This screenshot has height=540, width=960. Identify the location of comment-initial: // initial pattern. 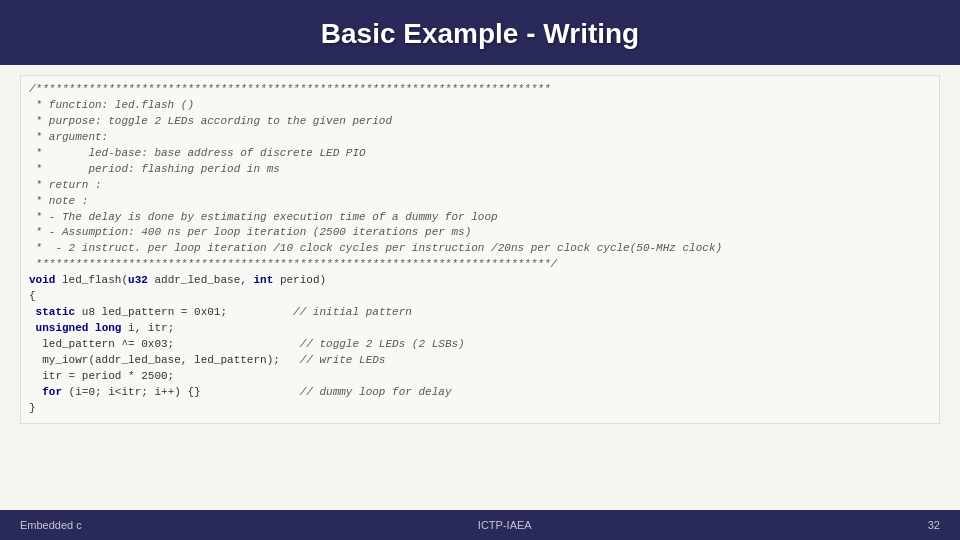
(352, 312).